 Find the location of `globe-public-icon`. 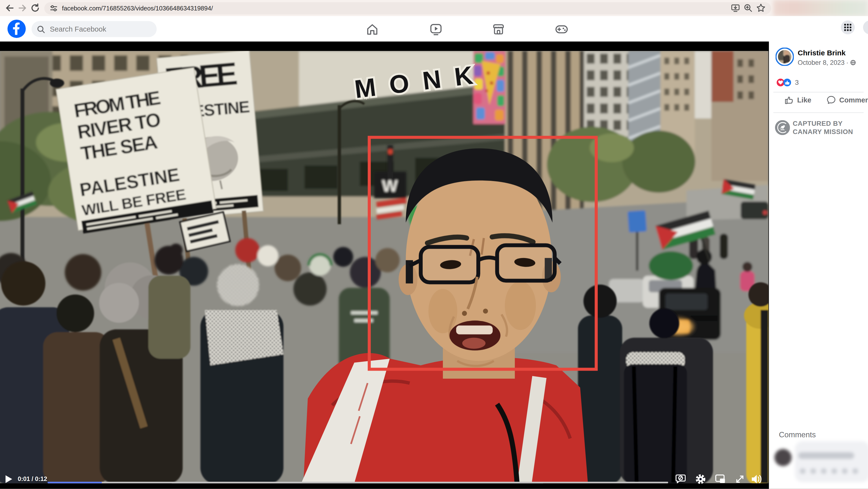

globe-public-icon is located at coordinates (853, 62).